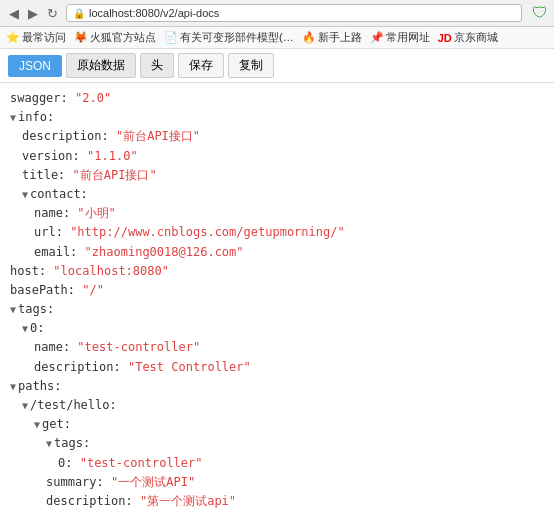 The height and width of the screenshot is (512, 554). I want to click on get-tags-0-val: "test-controller", so click(142, 464).